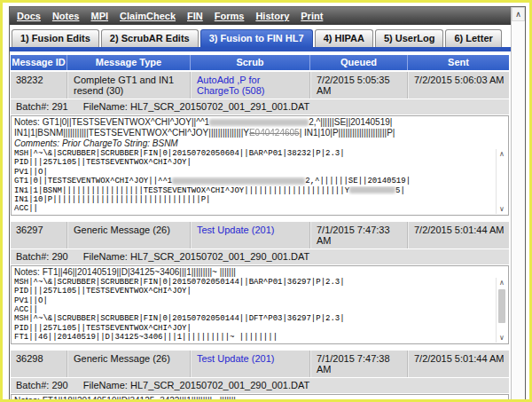 This screenshot has height=402, width=532. Describe the element at coordinates (260, 235) in the screenshot. I see `table-row: 36297 Generic Message (26) Test Update (…` at that location.